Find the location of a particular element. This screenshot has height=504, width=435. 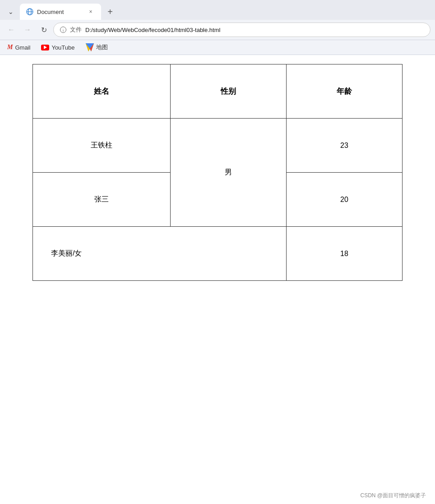

new-tab-button: + is located at coordinates (110, 12).